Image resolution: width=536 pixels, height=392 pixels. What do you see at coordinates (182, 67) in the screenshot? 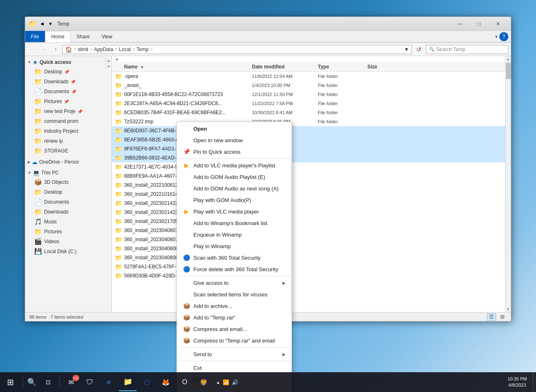
I see `col-name-header: Name ▼` at bounding box center [182, 67].